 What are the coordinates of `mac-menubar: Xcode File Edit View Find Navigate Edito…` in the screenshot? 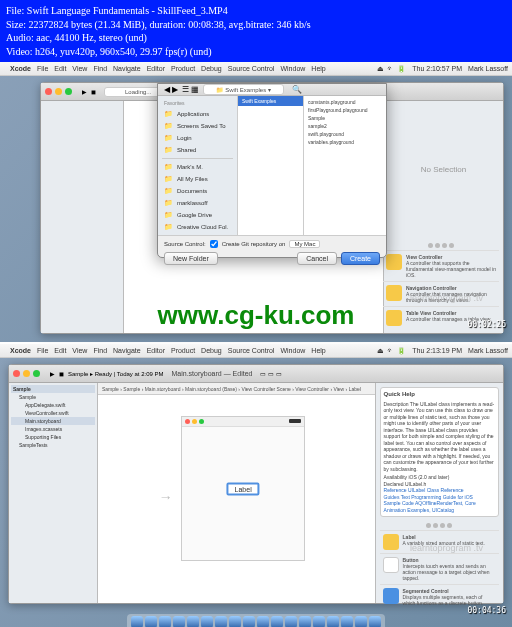 It's located at (256, 351).